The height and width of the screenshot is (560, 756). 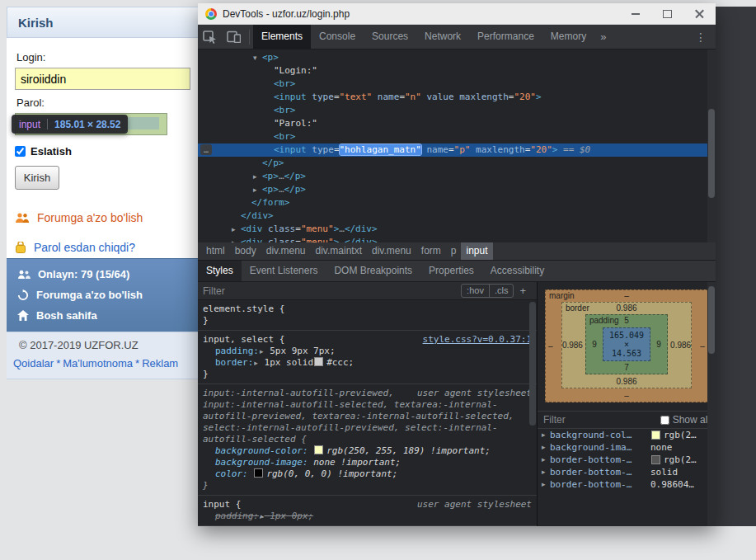 I want to click on tab-styles: Styles, so click(x=219, y=271).